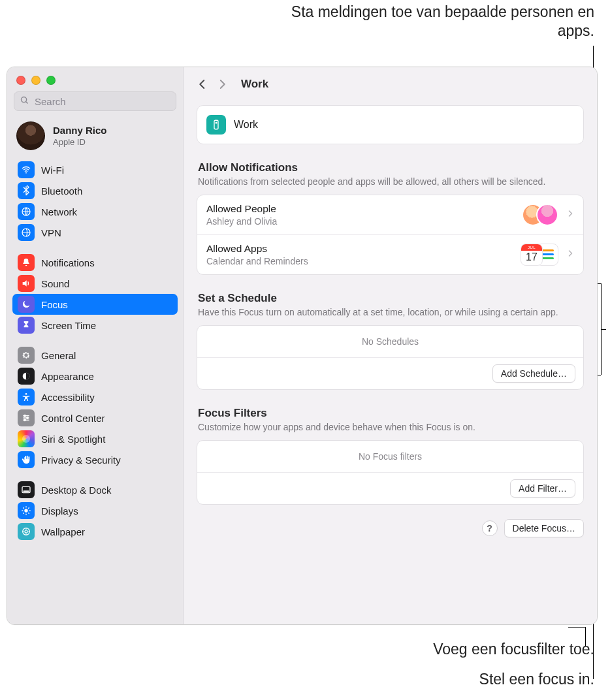  I want to click on focus-name: Work, so click(246, 125).